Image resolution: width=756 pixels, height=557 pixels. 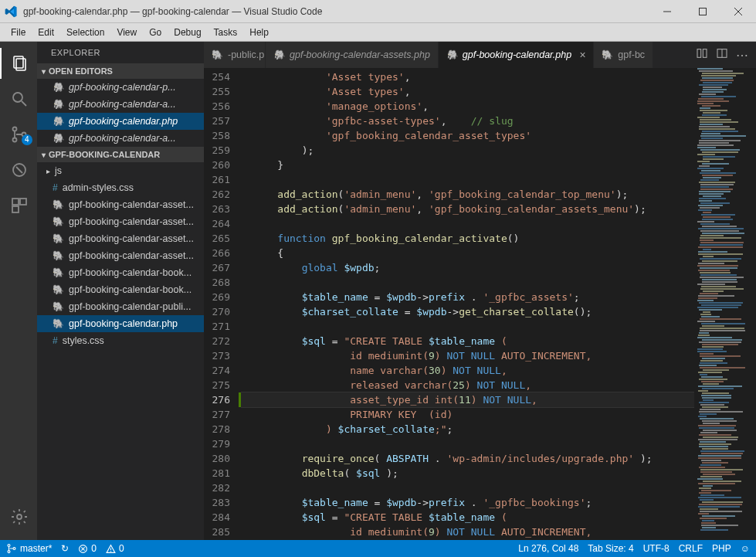 I want to click on search-icon, so click(x=19, y=99).